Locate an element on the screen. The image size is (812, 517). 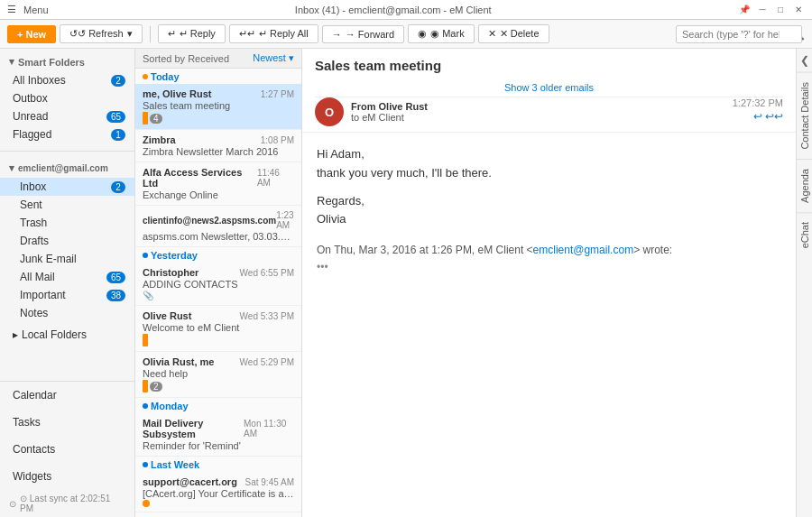
forward-button: → → Forward is located at coordinates (363, 34).